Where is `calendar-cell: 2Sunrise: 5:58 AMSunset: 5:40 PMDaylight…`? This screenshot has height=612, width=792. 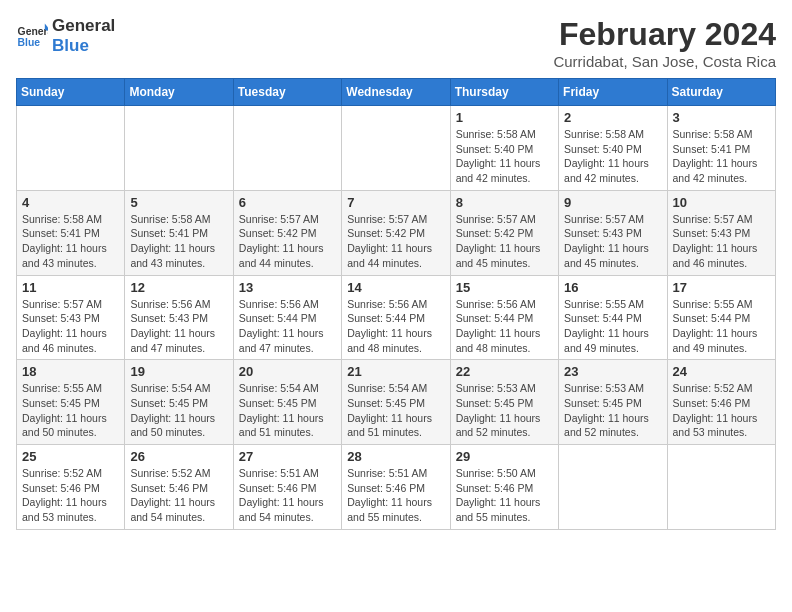 calendar-cell: 2Sunrise: 5:58 AMSunset: 5:40 PMDaylight… is located at coordinates (613, 148).